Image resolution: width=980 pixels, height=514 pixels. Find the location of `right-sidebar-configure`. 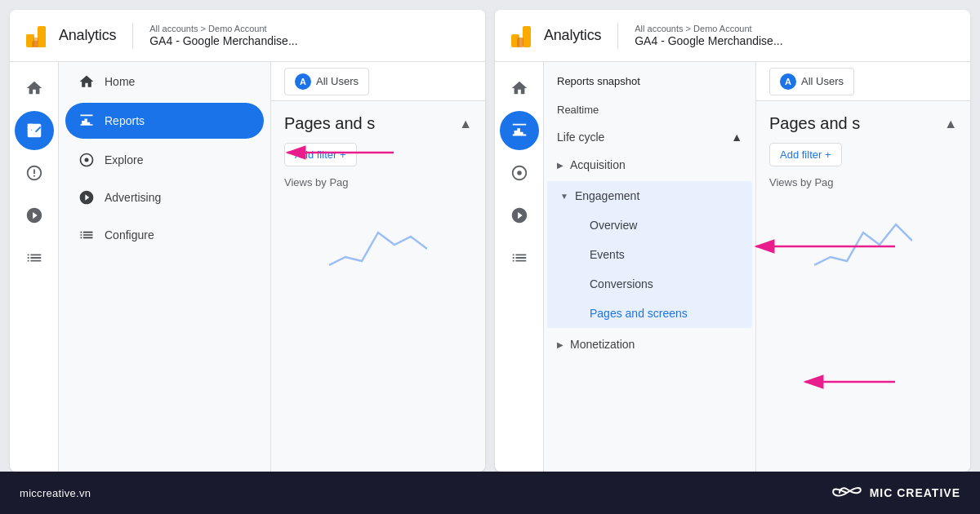

right-sidebar-configure is located at coordinates (519, 258).